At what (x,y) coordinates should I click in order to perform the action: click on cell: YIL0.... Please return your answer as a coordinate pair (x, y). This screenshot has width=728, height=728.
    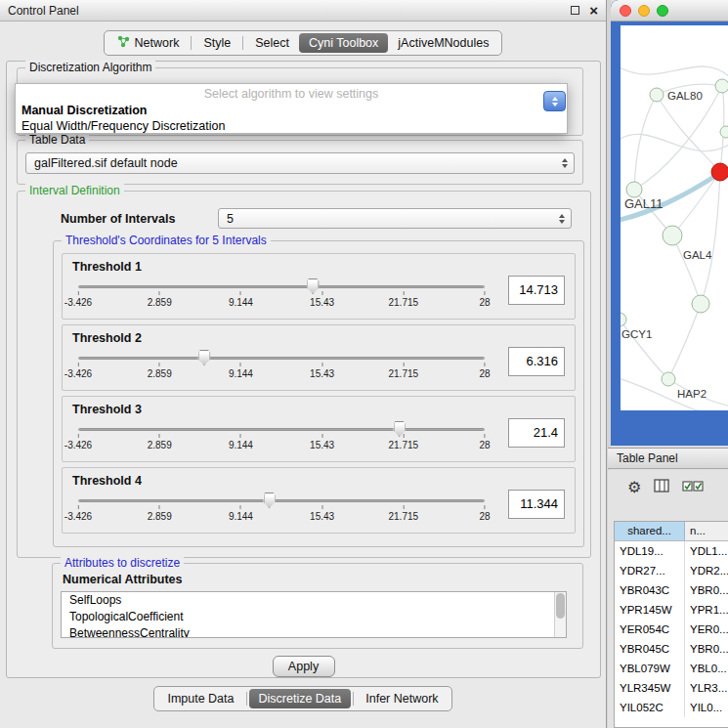
    Looking at the image, I should click on (707, 707).